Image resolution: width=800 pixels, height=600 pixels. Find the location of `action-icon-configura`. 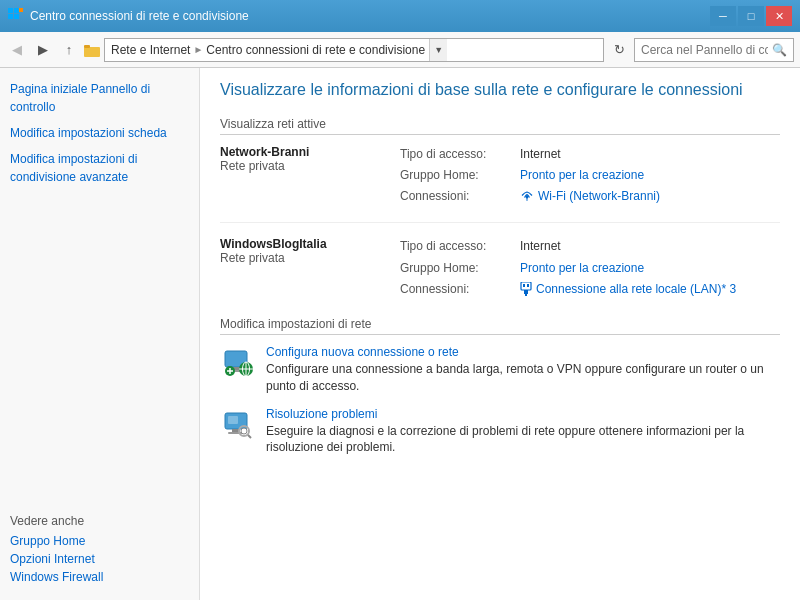

action-icon-configura is located at coordinates (238, 363).